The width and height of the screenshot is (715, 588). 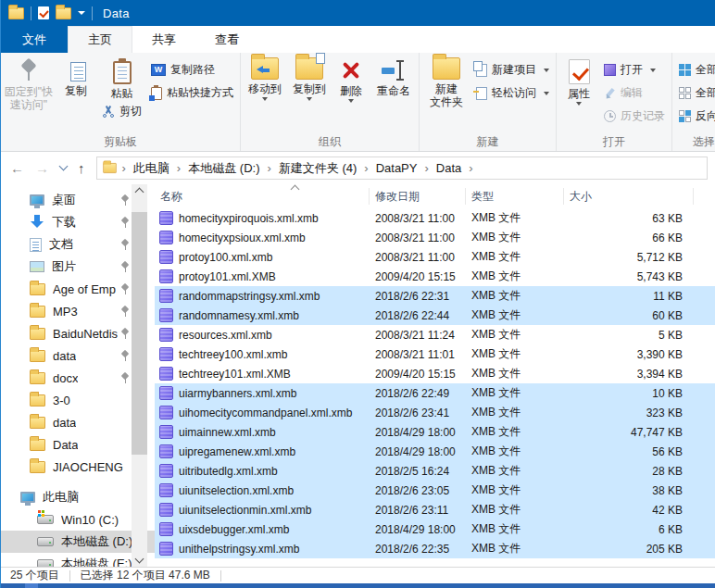 I want to click on tab-home: 主页, so click(x=100, y=39).